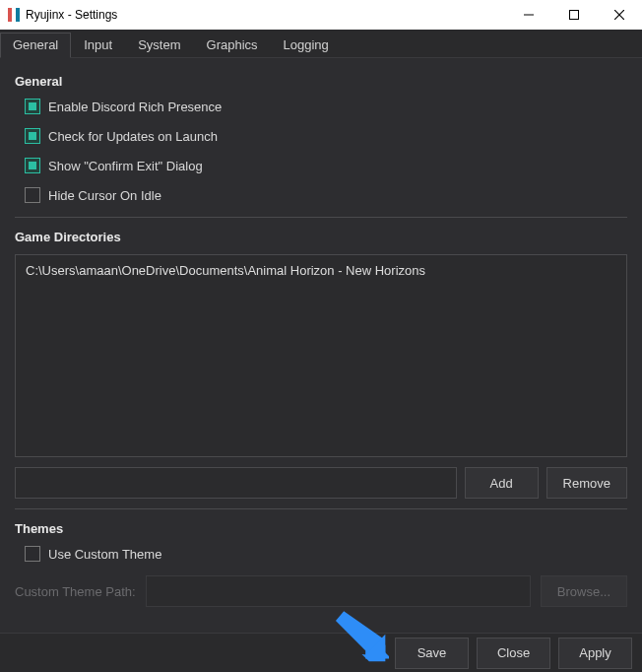  Describe the element at coordinates (135, 106) in the screenshot. I see `option-label: Enable Discord Rich Presence` at that location.